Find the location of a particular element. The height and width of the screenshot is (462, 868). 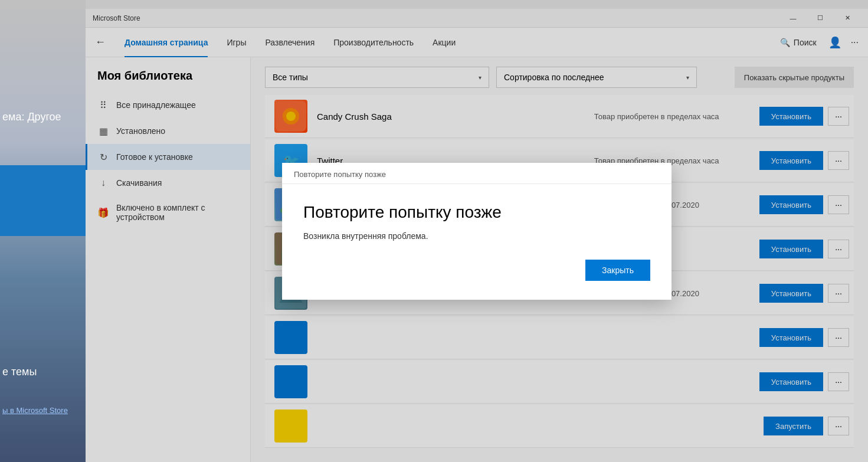

error-dialog: Повторите попытку позже Повторите попытк… is located at coordinates (477, 231).